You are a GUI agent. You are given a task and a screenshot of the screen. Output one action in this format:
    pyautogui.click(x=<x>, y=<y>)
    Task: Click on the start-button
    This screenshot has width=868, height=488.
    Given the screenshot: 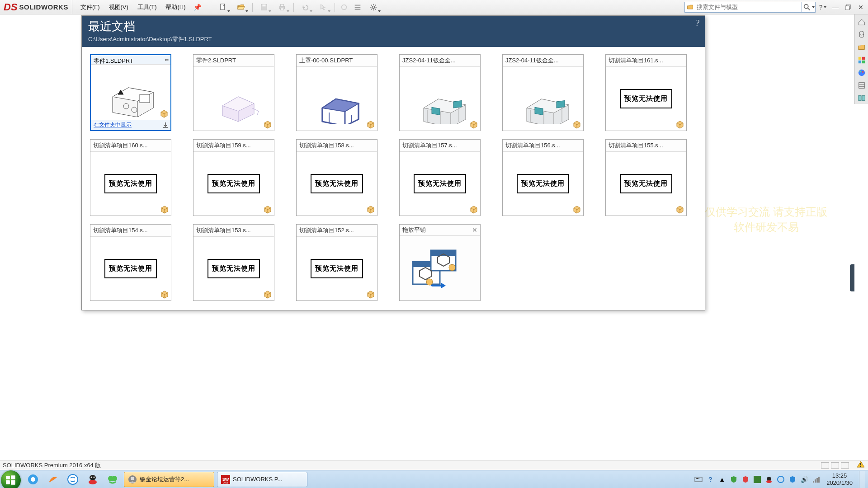 What is the action you would take?
    pyautogui.click(x=11, y=479)
    